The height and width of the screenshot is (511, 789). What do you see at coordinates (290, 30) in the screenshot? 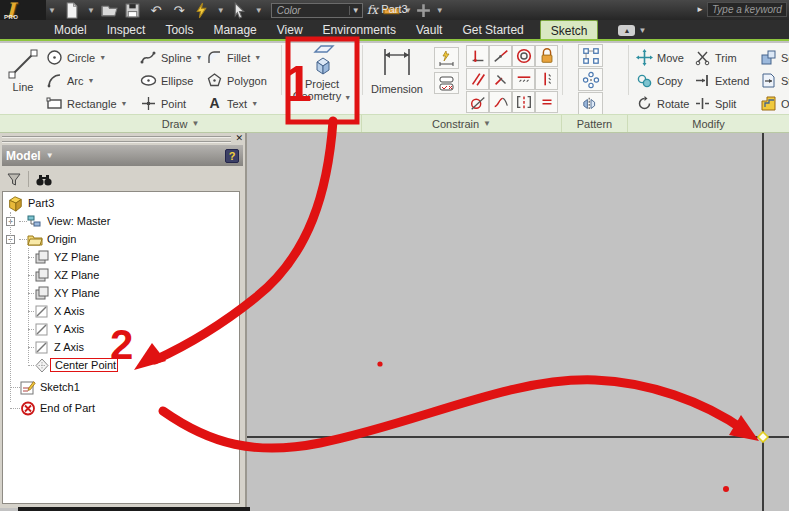
I see `tab-view: View` at bounding box center [290, 30].